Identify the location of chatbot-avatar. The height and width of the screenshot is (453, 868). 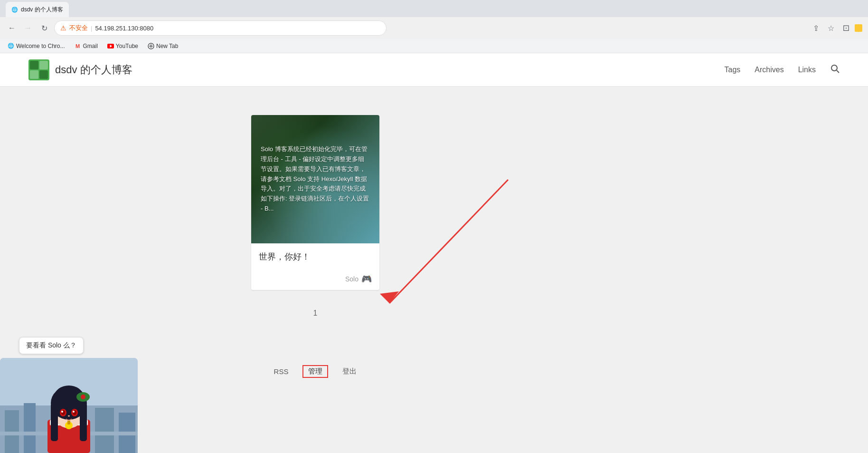
(69, 405).